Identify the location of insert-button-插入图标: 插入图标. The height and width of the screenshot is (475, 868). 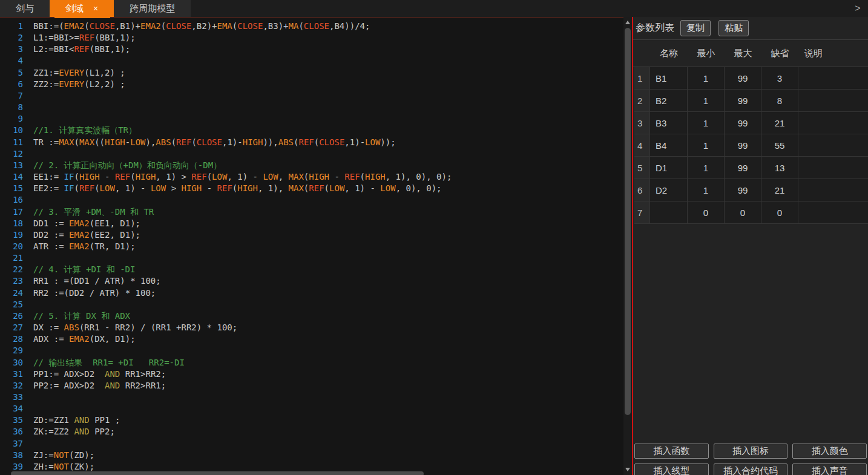
(751, 451).